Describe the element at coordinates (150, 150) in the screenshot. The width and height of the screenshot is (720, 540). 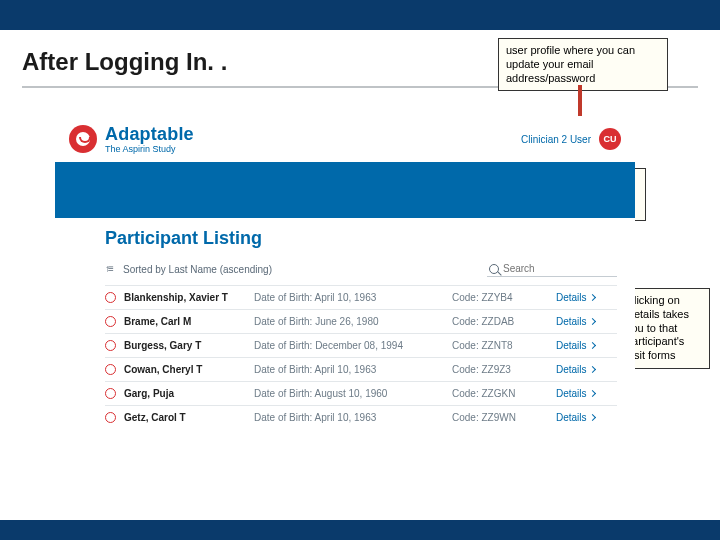
I see `brand-tagline: The Aspirin Study` at that location.